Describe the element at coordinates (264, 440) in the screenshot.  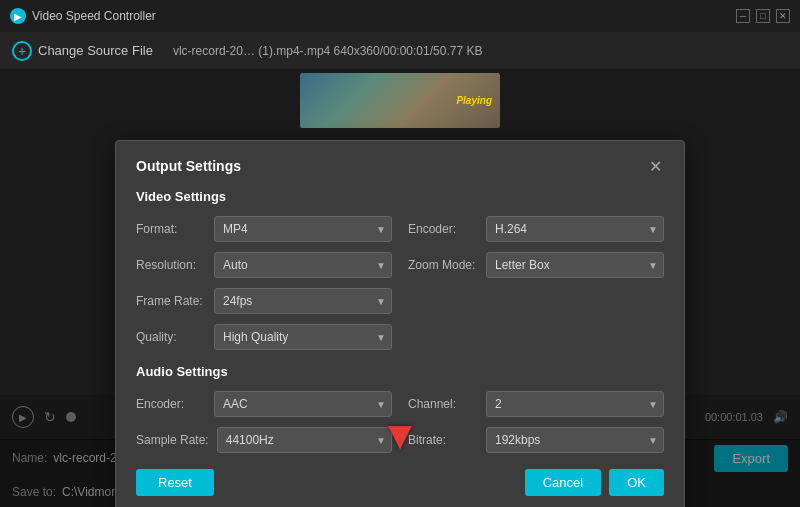
I see `sample-rate-row: Sample Rate: 44100Hz ▼` at that location.